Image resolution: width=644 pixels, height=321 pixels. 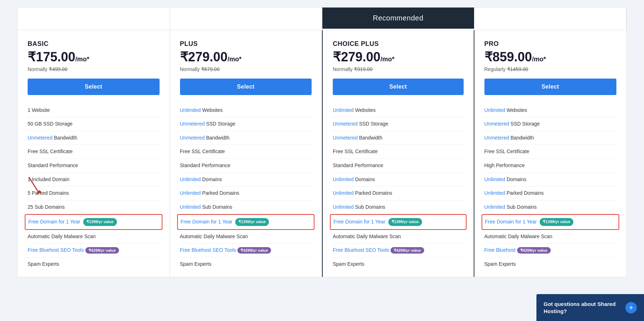 What do you see at coordinates (322, 19) in the screenshot?
I see `top-banner-row: Recommended` at bounding box center [322, 19].